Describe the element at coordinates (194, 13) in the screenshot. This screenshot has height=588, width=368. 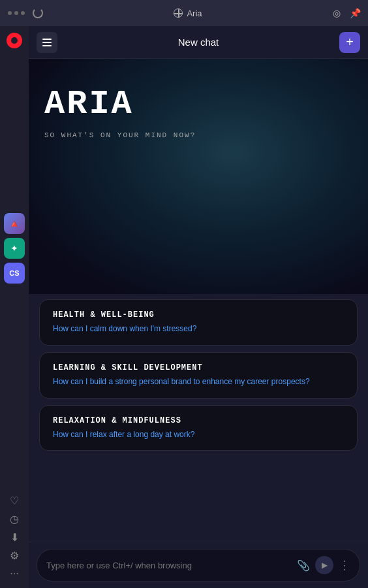
I see `page-title: Aria` at that location.